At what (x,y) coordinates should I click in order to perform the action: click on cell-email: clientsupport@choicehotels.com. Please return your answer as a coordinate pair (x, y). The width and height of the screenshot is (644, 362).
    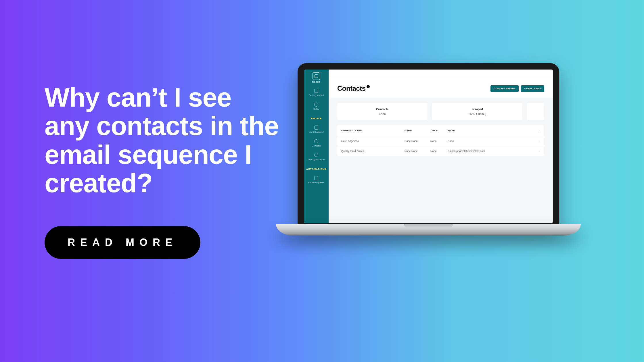
    Looking at the image, I should click on (491, 151).